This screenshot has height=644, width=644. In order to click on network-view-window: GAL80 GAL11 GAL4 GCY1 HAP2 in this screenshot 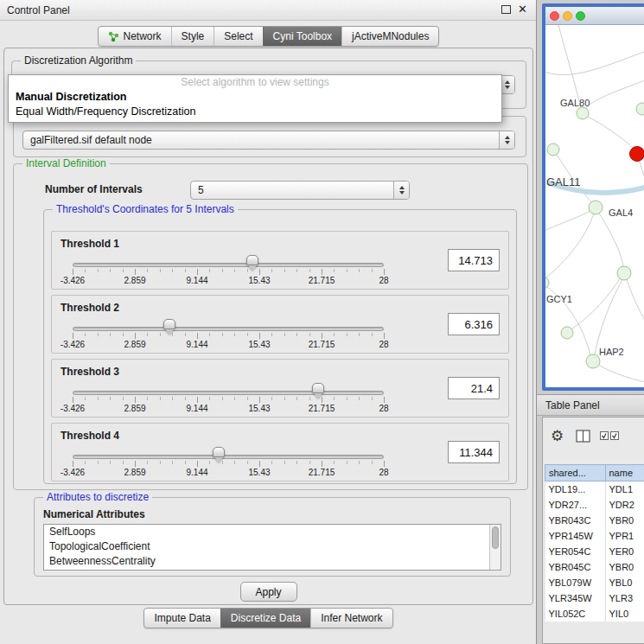, I will do `click(593, 197)`.